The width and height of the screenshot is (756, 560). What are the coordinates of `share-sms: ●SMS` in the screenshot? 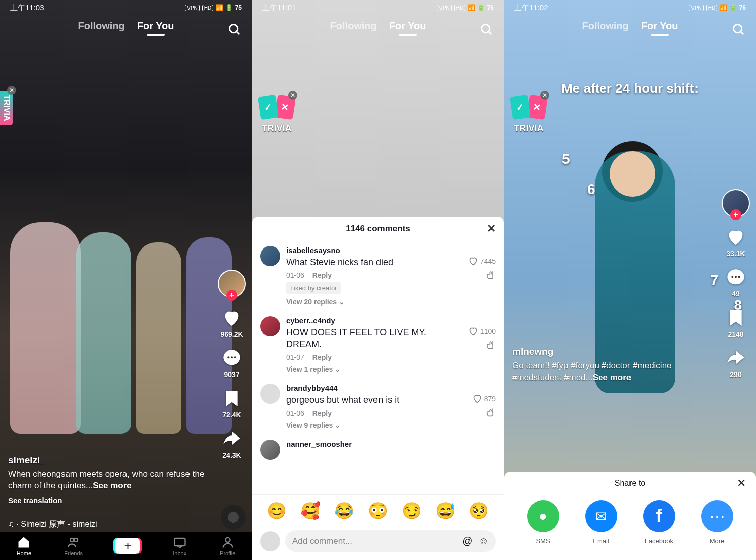 It's located at (543, 522).